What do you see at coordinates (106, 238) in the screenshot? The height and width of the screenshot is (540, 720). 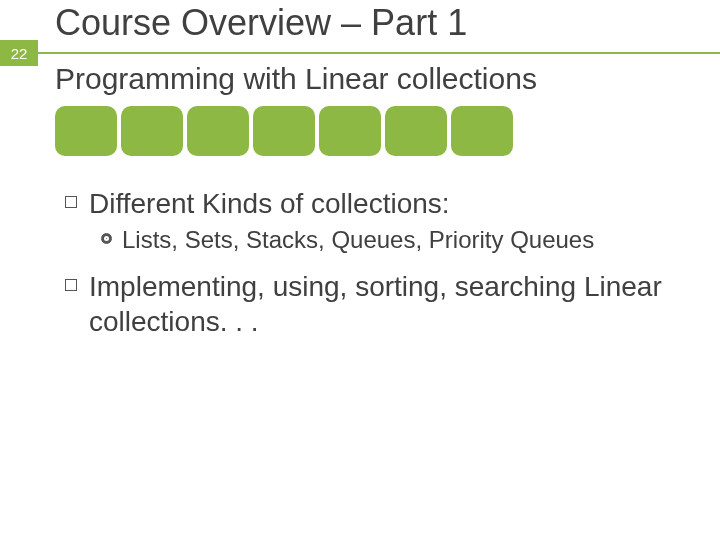 I see `target-bullet-icon` at bounding box center [106, 238].